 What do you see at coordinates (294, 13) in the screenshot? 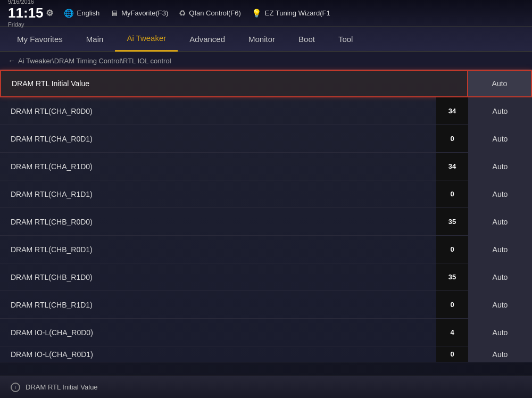
I see `top-bar-items: 🌐 English 🖥 MyFavorite(F3) ♻ Qfan Contro…` at bounding box center [294, 13].